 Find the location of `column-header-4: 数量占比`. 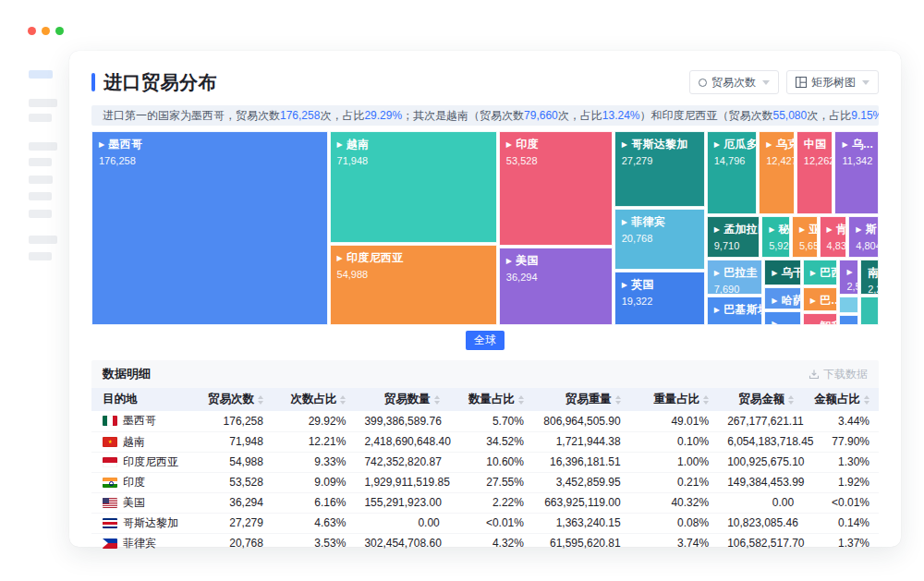

column-header-4: 数量占比 is located at coordinates (492, 399).